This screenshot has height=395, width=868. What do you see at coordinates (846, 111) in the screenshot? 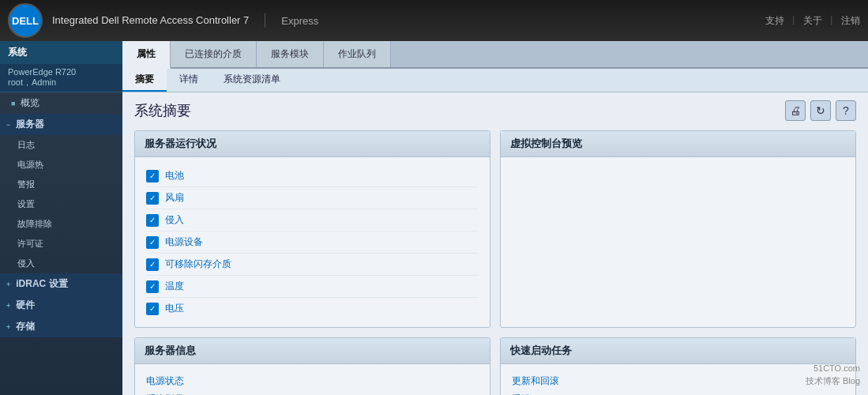
I see `help-button: ?` at bounding box center [846, 111].